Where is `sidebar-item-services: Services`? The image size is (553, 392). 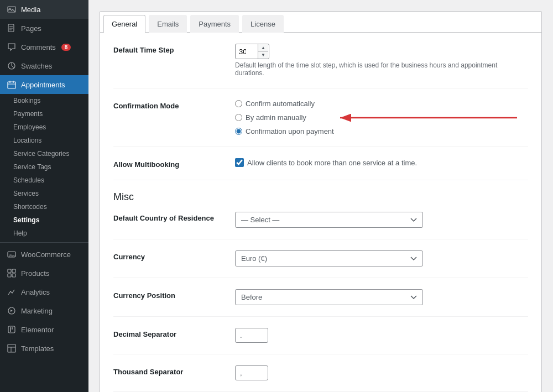
sidebar-item-services: Services is located at coordinates (44, 194).